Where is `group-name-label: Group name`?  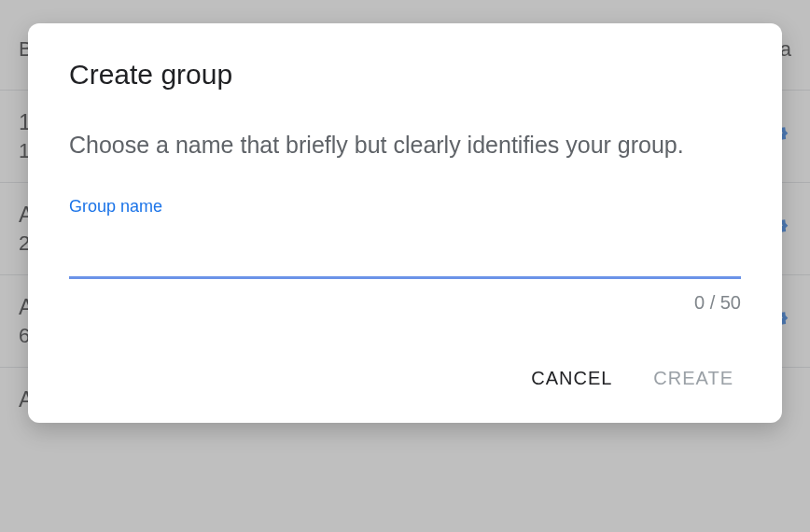 group-name-label: Group name is located at coordinates (405, 207).